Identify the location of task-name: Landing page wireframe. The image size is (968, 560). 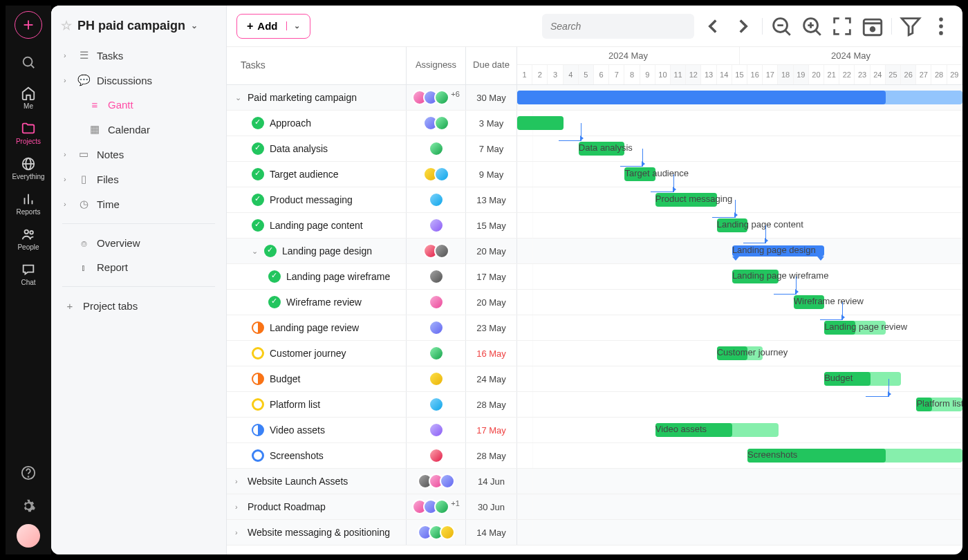
(338, 277).